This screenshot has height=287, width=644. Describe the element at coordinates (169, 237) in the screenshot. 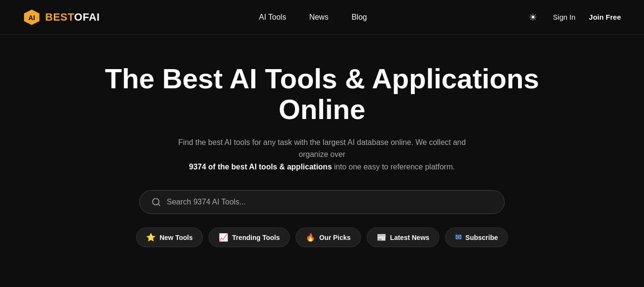

I see `new-tools-button: ⭐ New Tools` at that location.